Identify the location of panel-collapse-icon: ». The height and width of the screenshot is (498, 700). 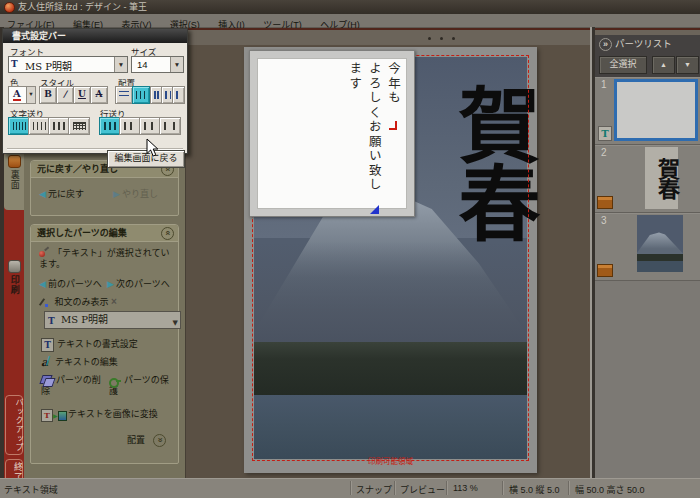
(606, 44).